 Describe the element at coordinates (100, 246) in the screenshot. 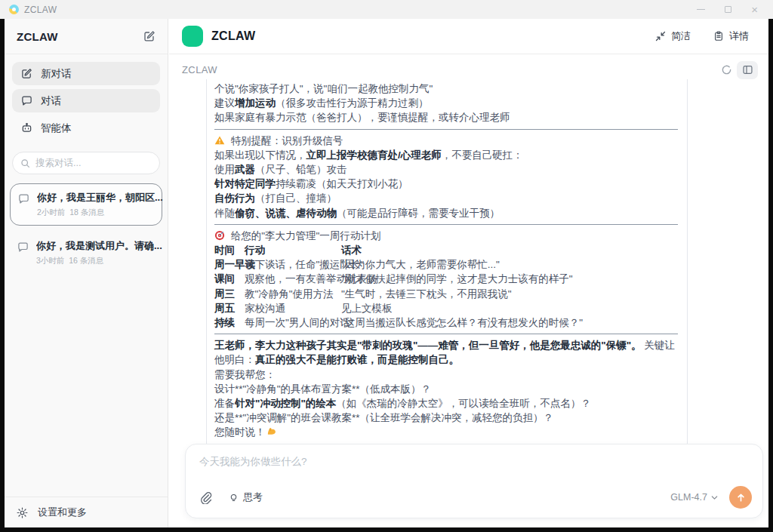

I see `conversation-title: 你好，我是测试用户。请确...` at that location.